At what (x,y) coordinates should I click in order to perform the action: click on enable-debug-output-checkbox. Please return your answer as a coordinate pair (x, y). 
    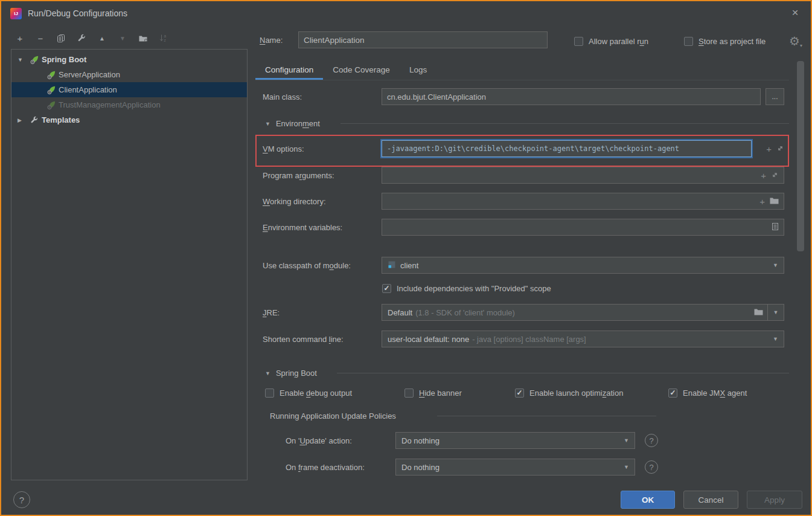
    Looking at the image, I should click on (269, 393).